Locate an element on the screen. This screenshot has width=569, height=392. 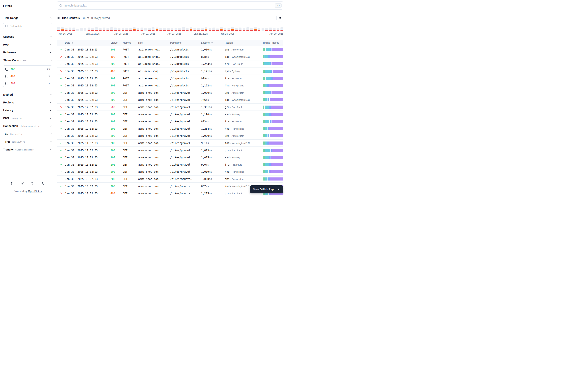
filter-section-label: Method is located at coordinates (8, 95).